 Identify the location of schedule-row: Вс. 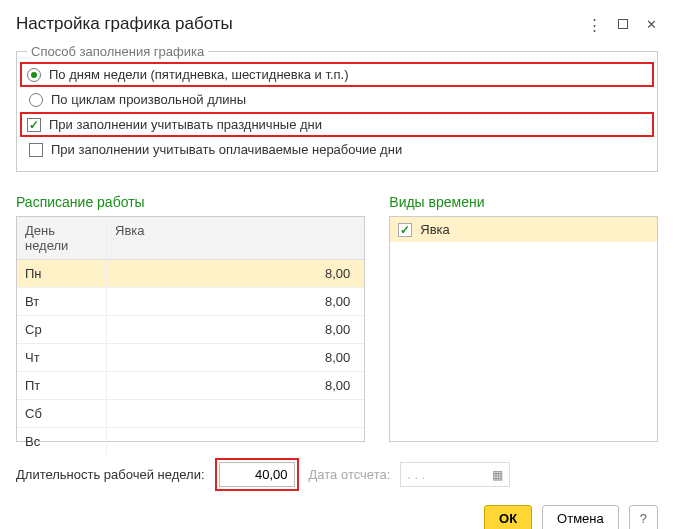
(190, 442).